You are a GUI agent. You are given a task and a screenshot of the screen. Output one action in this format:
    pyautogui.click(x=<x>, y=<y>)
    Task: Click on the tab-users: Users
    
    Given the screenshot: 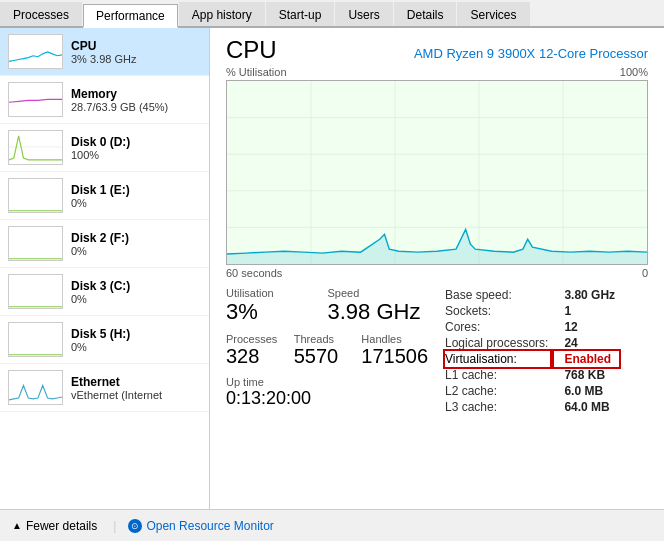 What is the action you would take?
    pyautogui.click(x=364, y=14)
    